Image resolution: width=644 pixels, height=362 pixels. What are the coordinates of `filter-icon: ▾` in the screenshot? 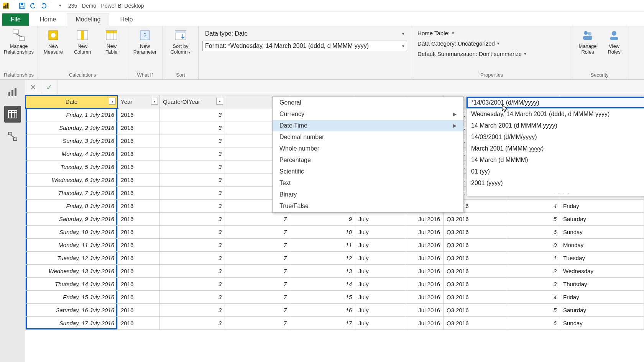 It's located at (154, 101).